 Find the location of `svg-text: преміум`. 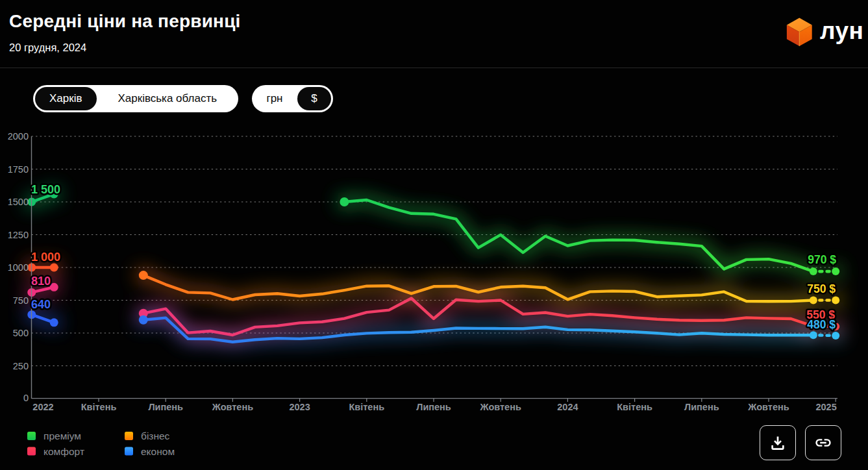

svg-text: преміум is located at coordinates (62, 436).